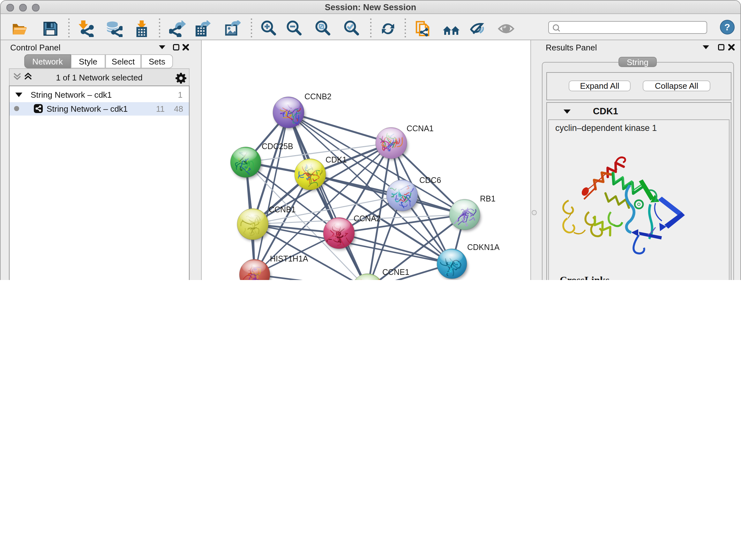  What do you see at coordinates (396, 272) in the screenshot?
I see `svg-text: CCNE1` at bounding box center [396, 272].